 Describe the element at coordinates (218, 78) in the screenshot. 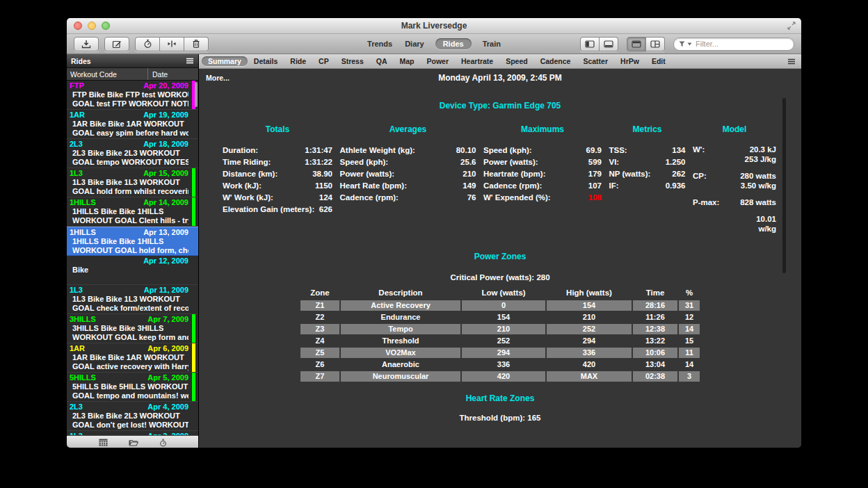

I see `more-link: More...` at that location.